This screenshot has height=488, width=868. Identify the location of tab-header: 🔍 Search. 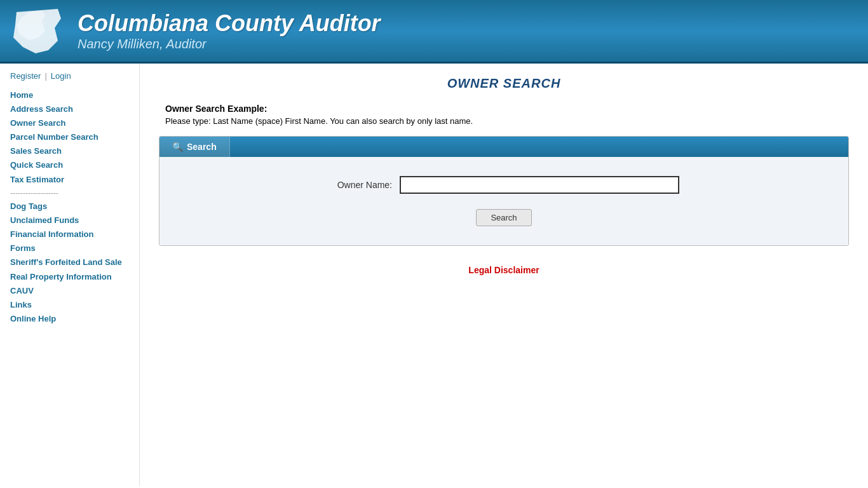
(504, 147).